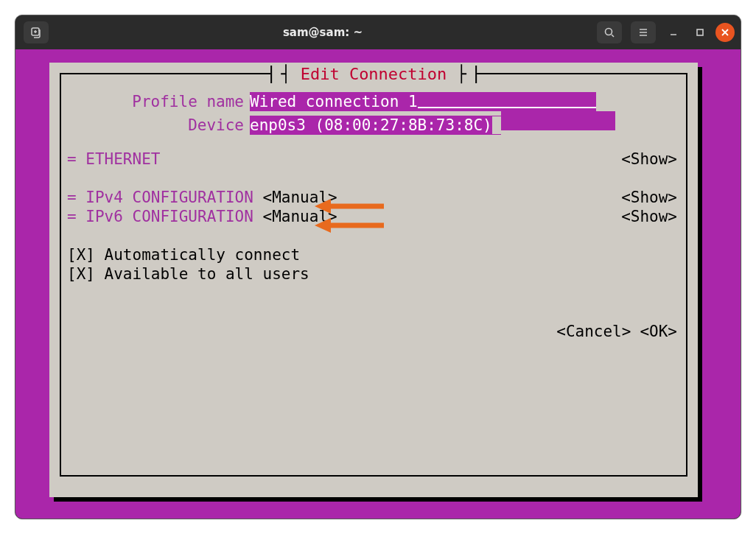  Describe the element at coordinates (643, 32) in the screenshot. I see `hamburger-icon` at that location.